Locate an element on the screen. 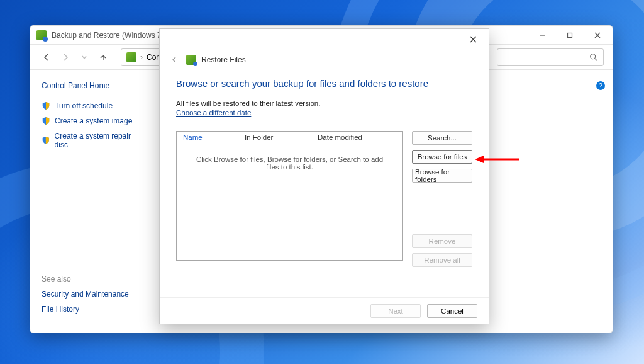 This screenshot has height=364, width=644. dialog-title: Browse or search your backup for files a… is located at coordinates (325, 83).